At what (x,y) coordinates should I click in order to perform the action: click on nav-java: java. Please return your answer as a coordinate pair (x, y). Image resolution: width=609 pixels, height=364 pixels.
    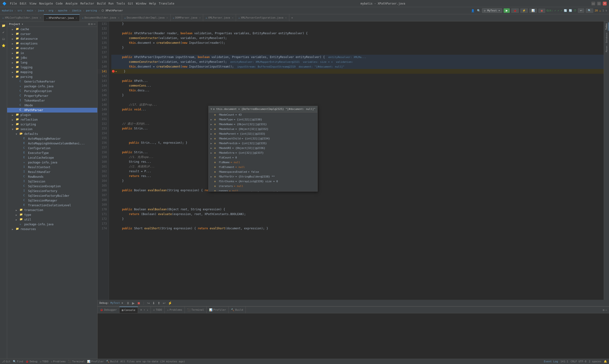
    Looking at the image, I should click on (41, 11).